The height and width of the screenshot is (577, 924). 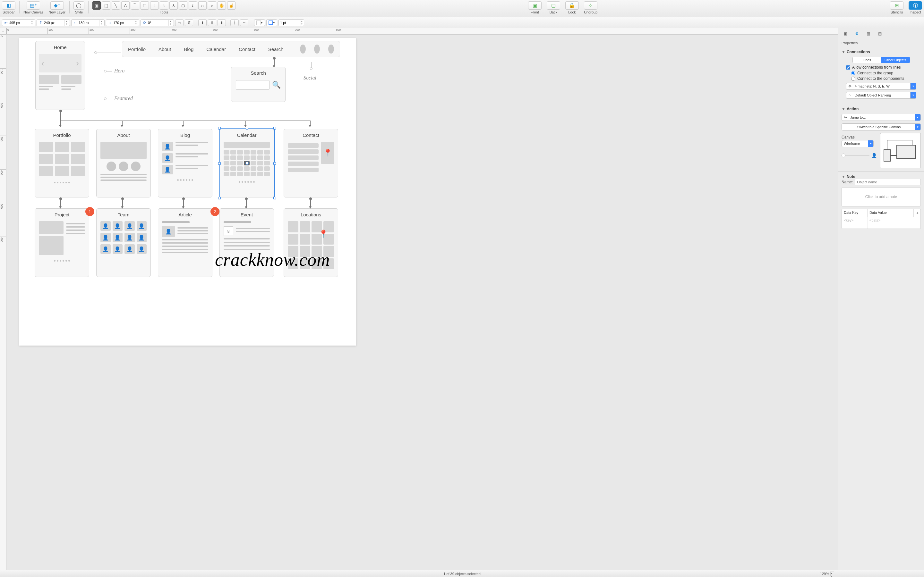 What do you see at coordinates (881, 60) in the screenshot?
I see `connections-segment: Lines Other Objects` at bounding box center [881, 60].